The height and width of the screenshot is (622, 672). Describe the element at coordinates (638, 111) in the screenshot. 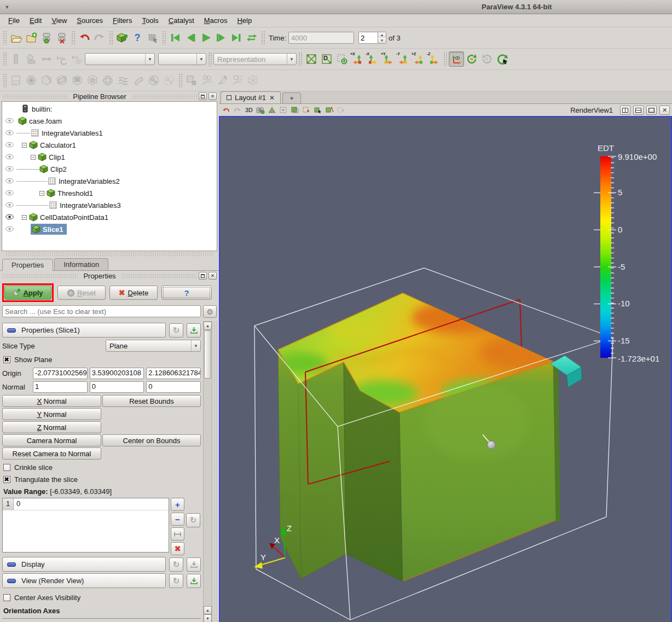

I see `split-vertical-button` at that location.